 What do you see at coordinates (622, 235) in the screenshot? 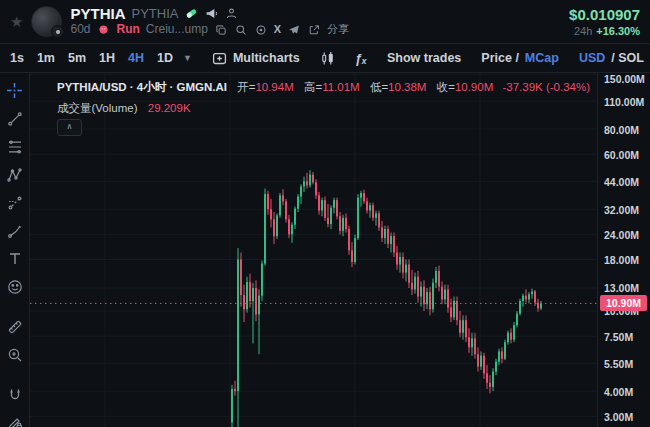
I see `y-axis-tick: 24.00M` at bounding box center [622, 235].